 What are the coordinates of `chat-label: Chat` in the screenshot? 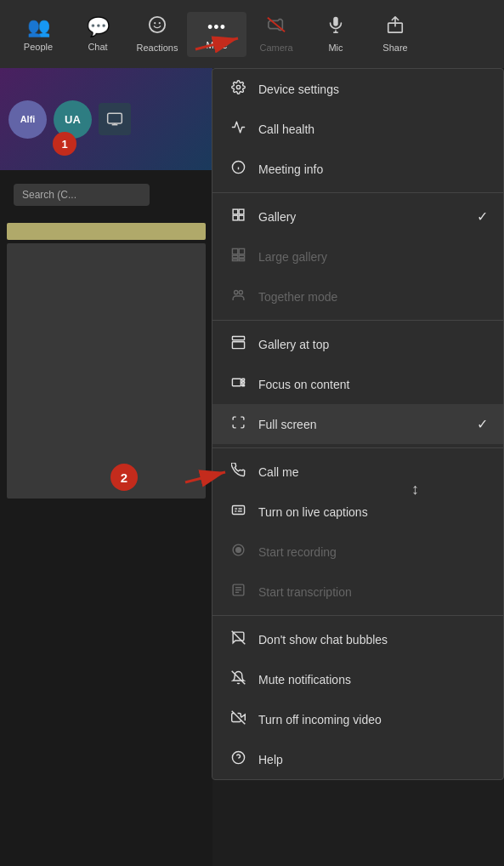 It's located at (97, 47).